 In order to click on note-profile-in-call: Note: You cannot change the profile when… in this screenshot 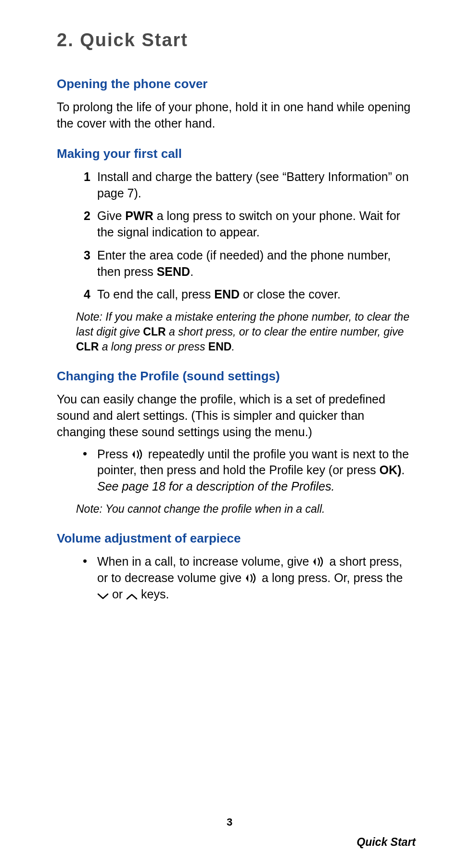, I will do `click(246, 509)`.